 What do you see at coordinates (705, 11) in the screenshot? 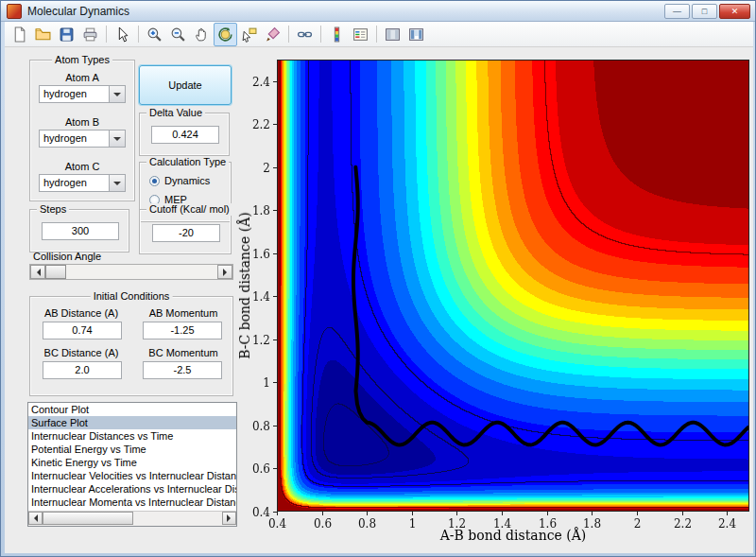
I see `maximize-button: □` at bounding box center [705, 11].